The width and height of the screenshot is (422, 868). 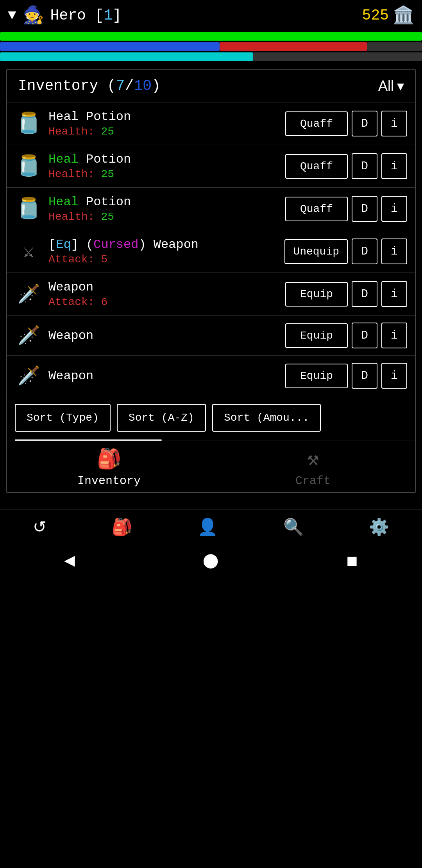 I want to click on filter-label: All, so click(x=386, y=86).